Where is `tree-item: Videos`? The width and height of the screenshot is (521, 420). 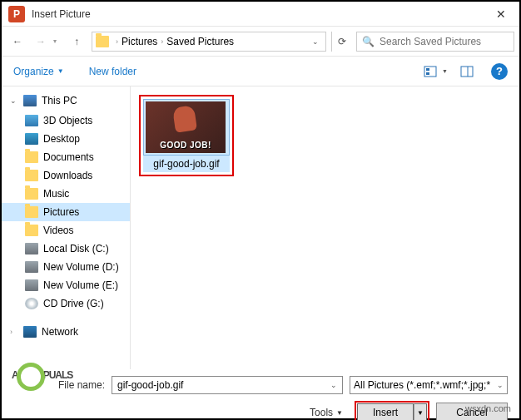 tree-item: Videos is located at coordinates (66, 230).